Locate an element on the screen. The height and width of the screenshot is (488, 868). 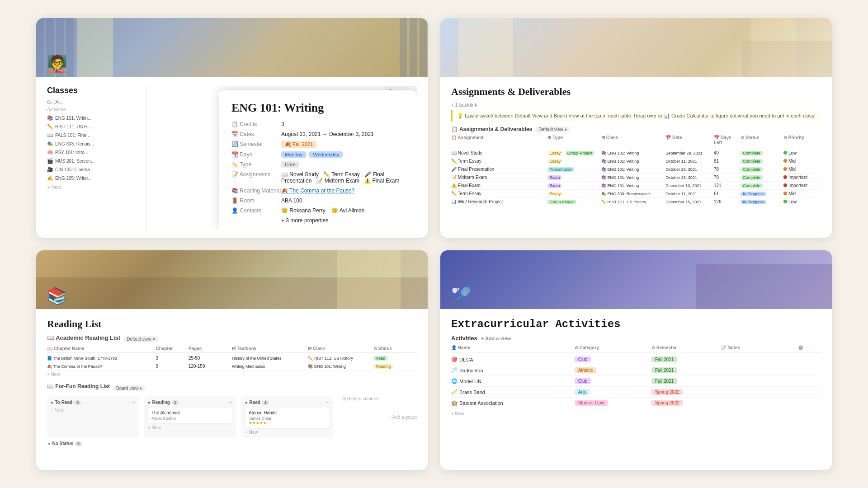
academic-reading-title: 📖 Academic Reading List is located at coordinates (84, 338).